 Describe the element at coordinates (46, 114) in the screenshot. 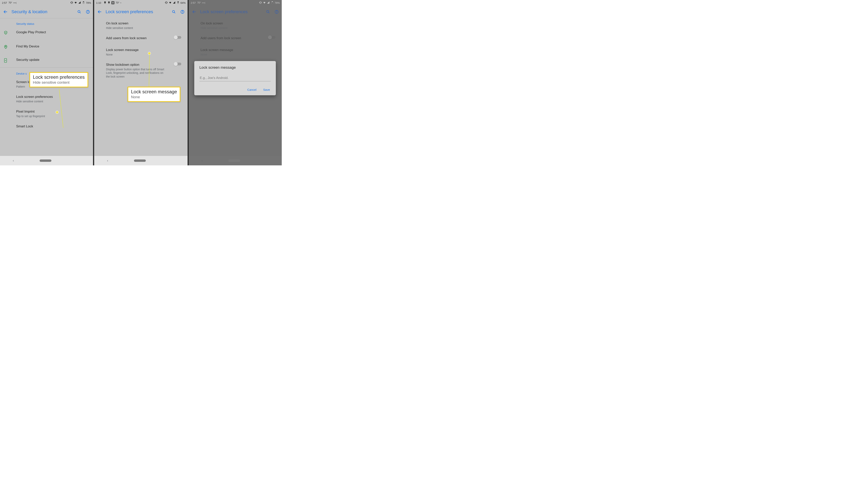

I see `row-pixel-imprint: Pixel Imprint Tap to set up fingerprint` at that location.